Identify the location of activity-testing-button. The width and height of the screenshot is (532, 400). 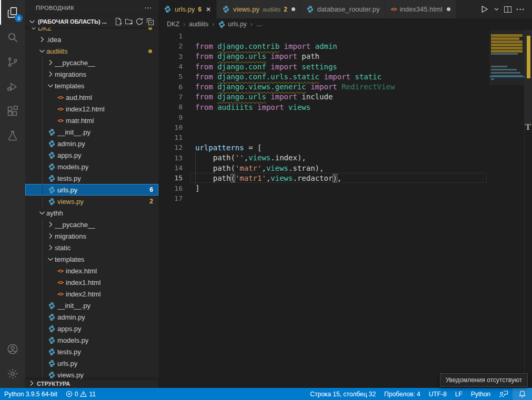
(13, 136).